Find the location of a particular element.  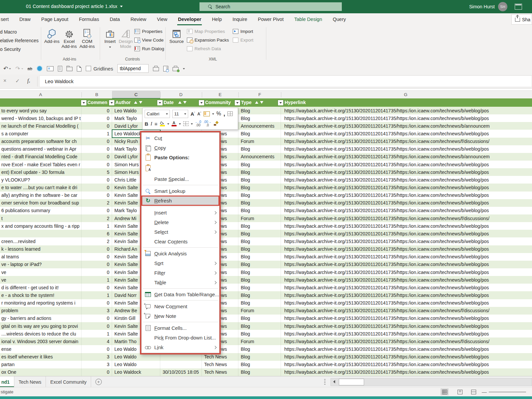

redo-button: ↷ is located at coordinates (19, 68).